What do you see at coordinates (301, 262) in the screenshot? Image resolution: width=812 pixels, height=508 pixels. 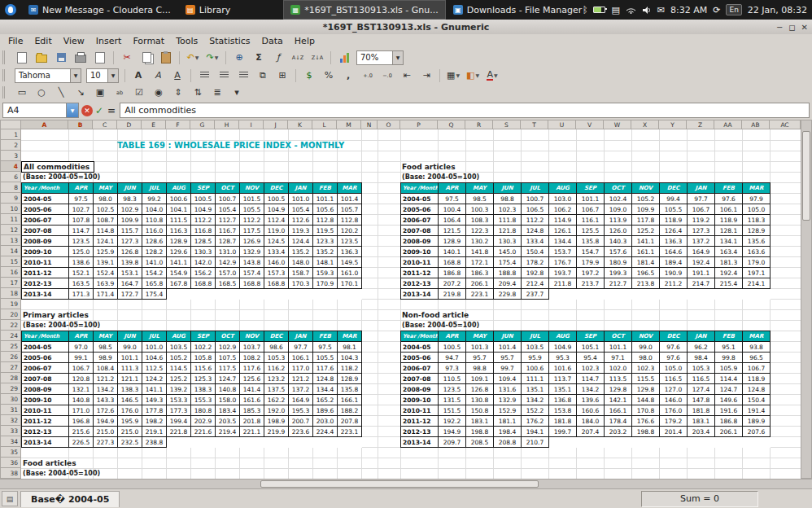 I see `value-cell: 148.0` at bounding box center [301, 262].